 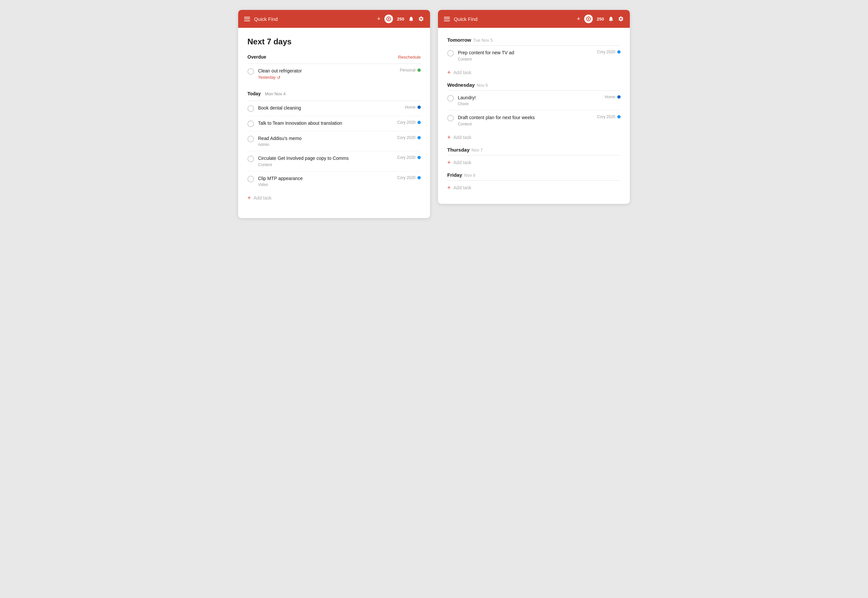 What do you see at coordinates (534, 113) in the screenshot?
I see `wednesday-section: Wednesday Nov 6 Laundry! Chore Home` at bounding box center [534, 113].